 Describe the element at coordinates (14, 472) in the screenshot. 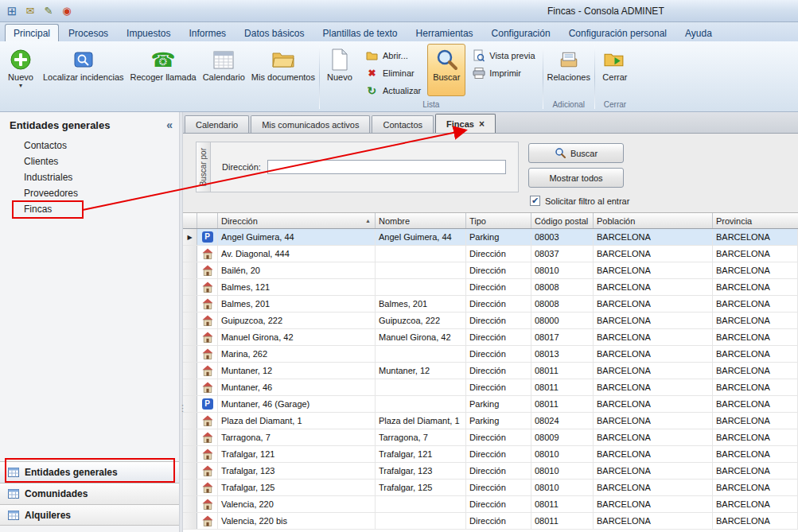

I see `table-icon` at that location.